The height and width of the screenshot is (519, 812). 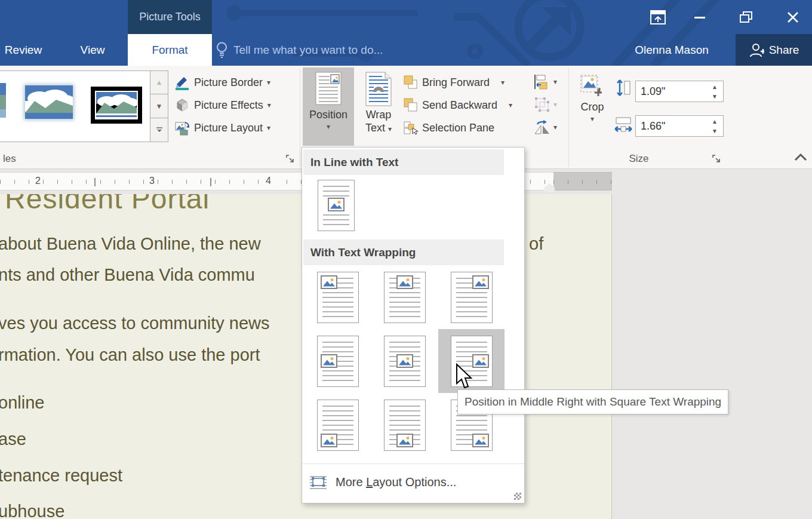 What do you see at coordinates (222, 82) in the screenshot?
I see `picture-border-button: Picture Border▾` at bounding box center [222, 82].